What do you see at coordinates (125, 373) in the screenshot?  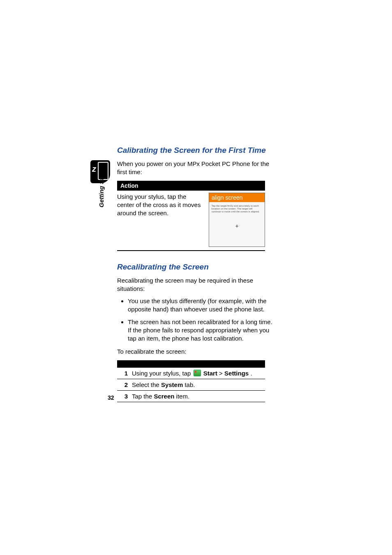 I see `step-number: 1` at bounding box center [125, 373].